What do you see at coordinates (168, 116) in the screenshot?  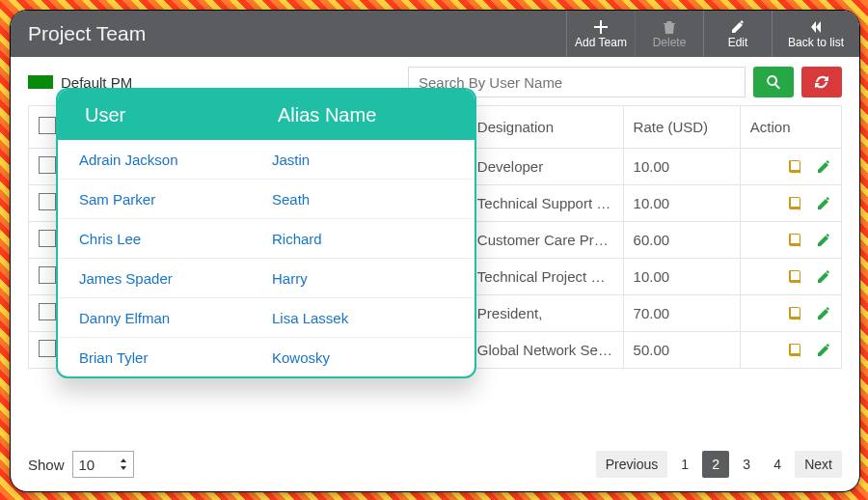 I see `popover-col-user: User` at bounding box center [168, 116].